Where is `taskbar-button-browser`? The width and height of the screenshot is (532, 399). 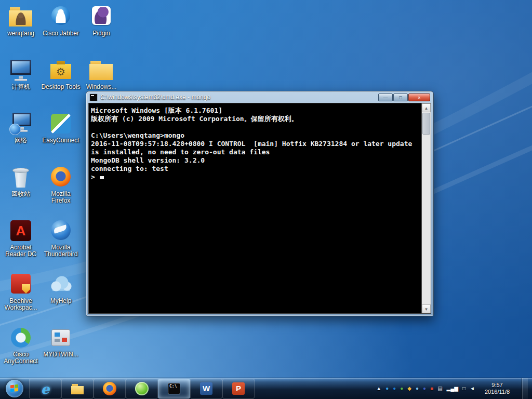 taskbar-button-browser is located at coordinates (142, 389).